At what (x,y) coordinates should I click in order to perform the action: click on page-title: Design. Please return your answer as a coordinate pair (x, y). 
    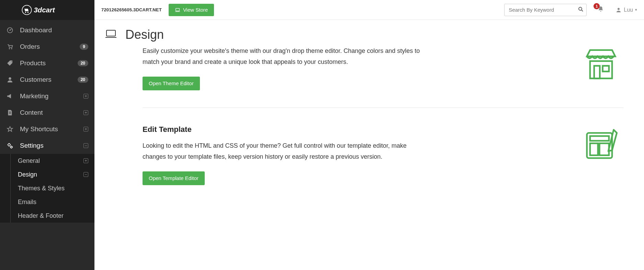
    Looking at the image, I should click on (145, 35).